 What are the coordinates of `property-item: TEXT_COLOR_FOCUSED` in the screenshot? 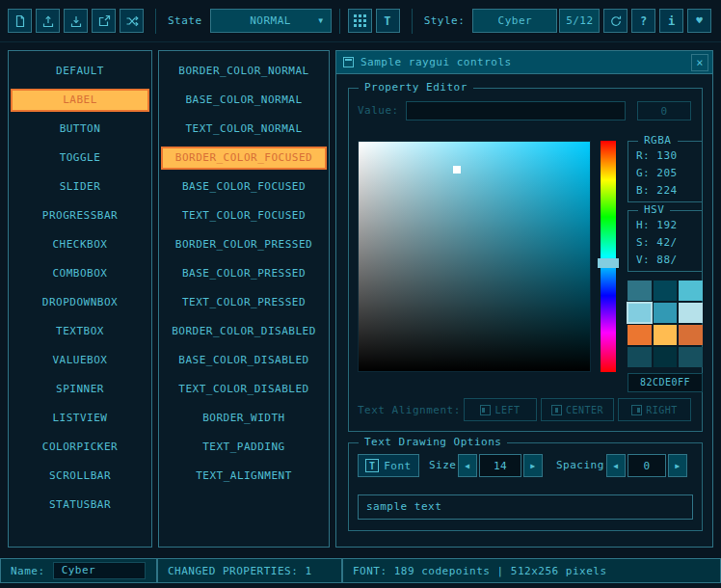 It's located at (244, 216).